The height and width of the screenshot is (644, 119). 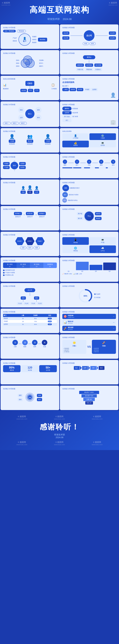 I want to click on matrix-3: 🌐 网页端, so click(x=76, y=249).